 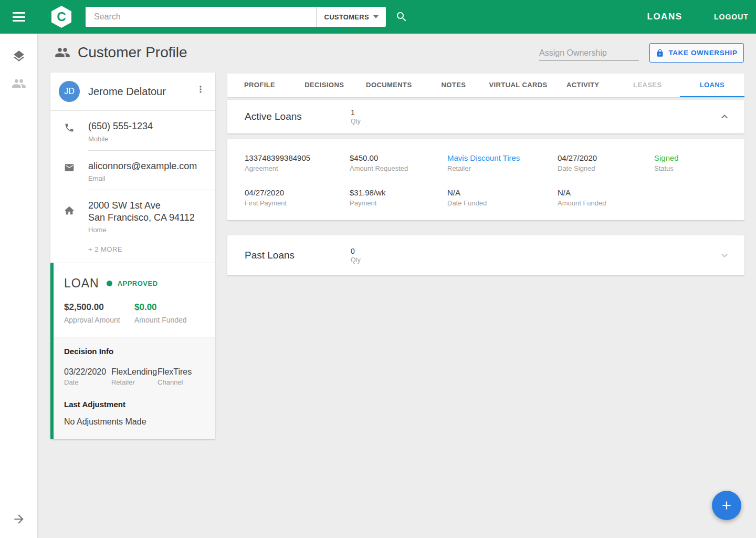 I want to click on loan-summary-card: LOAN APPROVED $2,500.00 Approval Amount …, so click(x=133, y=351).